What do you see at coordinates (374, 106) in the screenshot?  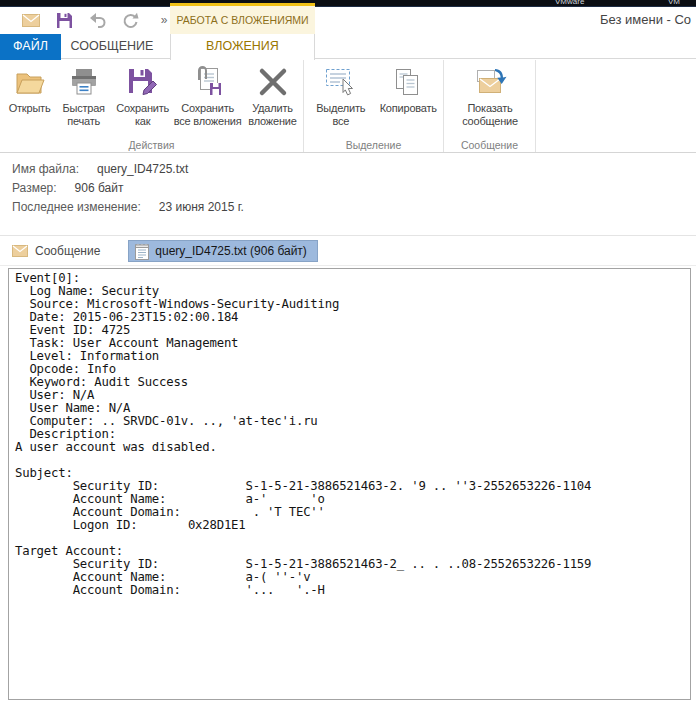 I see `ribbon-group-selection: Выделить все Копировать Выделение` at bounding box center [374, 106].